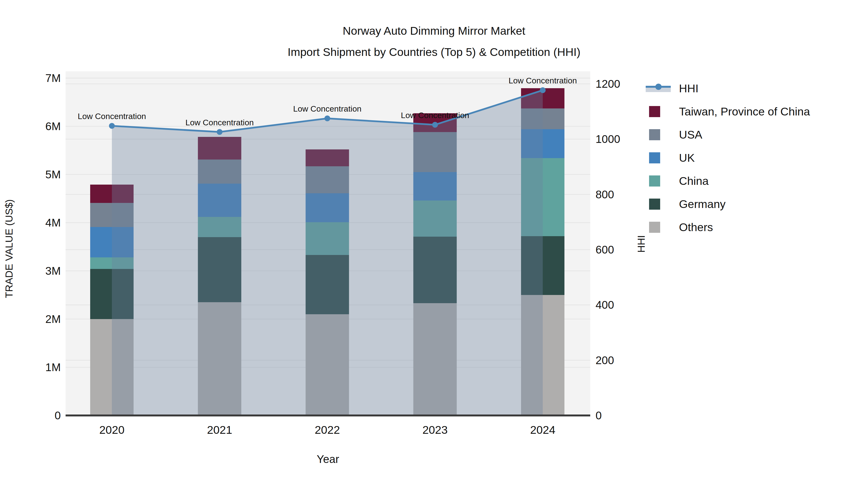 The width and height of the screenshot is (868, 488). Describe the element at coordinates (53, 319) in the screenshot. I see `y-tick-left-2M: 2M` at that location.